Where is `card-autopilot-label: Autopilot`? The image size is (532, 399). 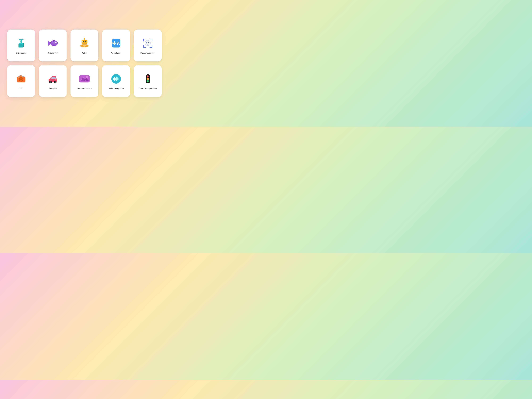
card-autopilot-label: Autopilot is located at coordinates (53, 89).